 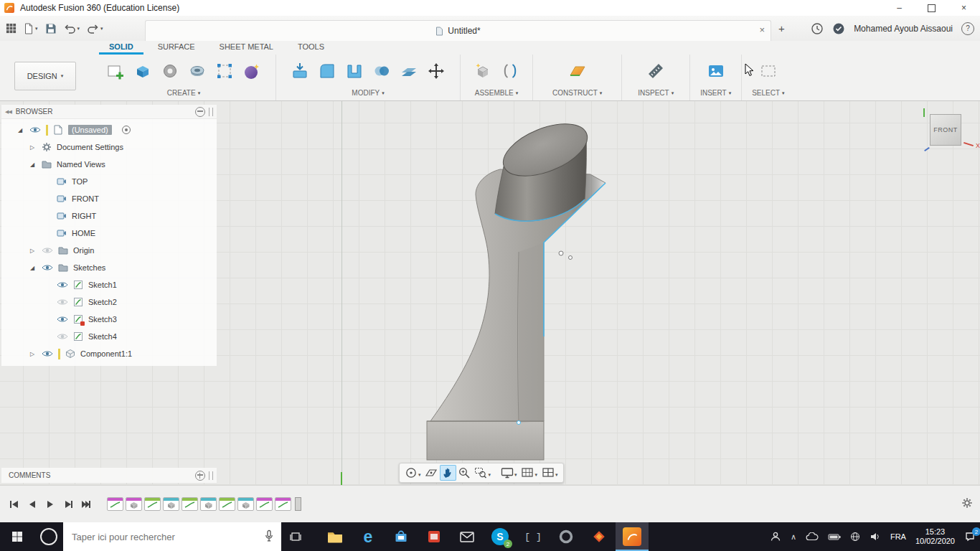 What do you see at coordinates (197, 71) in the screenshot?
I see `sweep-tool` at bounding box center [197, 71].